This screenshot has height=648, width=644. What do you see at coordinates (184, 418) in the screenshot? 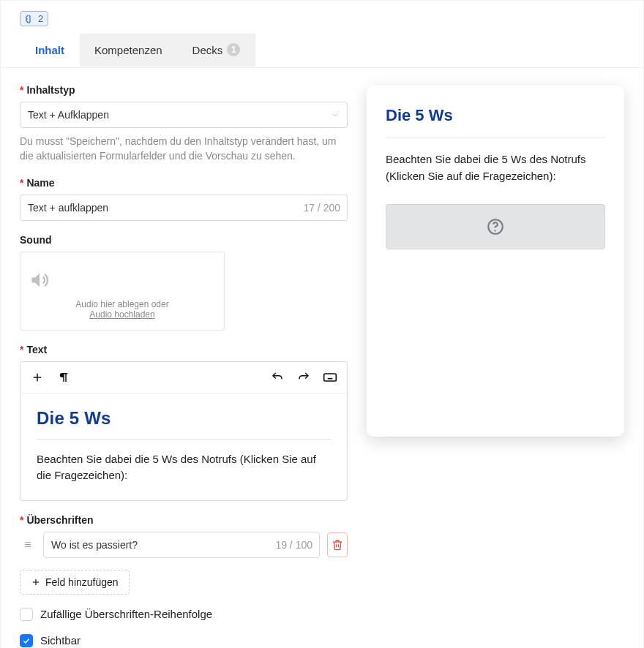
I see `editor-title: Die 5 Ws` at bounding box center [184, 418].